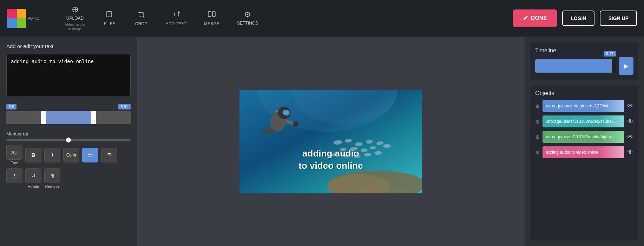 The width and height of the screenshot is (644, 246). Describe the element at coordinates (124, 107) in the screenshot. I see `range-end-badge: 5.91` at that location.